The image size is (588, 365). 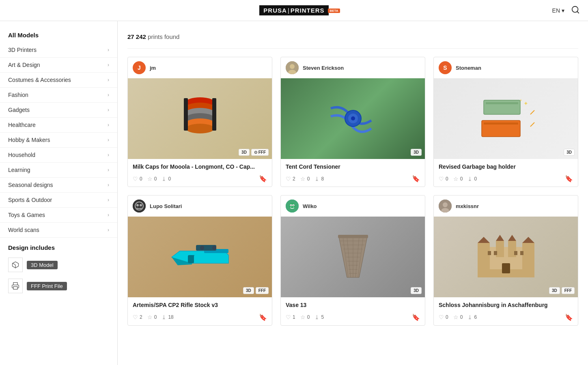 What do you see at coordinates (15, 286) in the screenshot?
I see `fff-icon` at bounding box center [15, 286].